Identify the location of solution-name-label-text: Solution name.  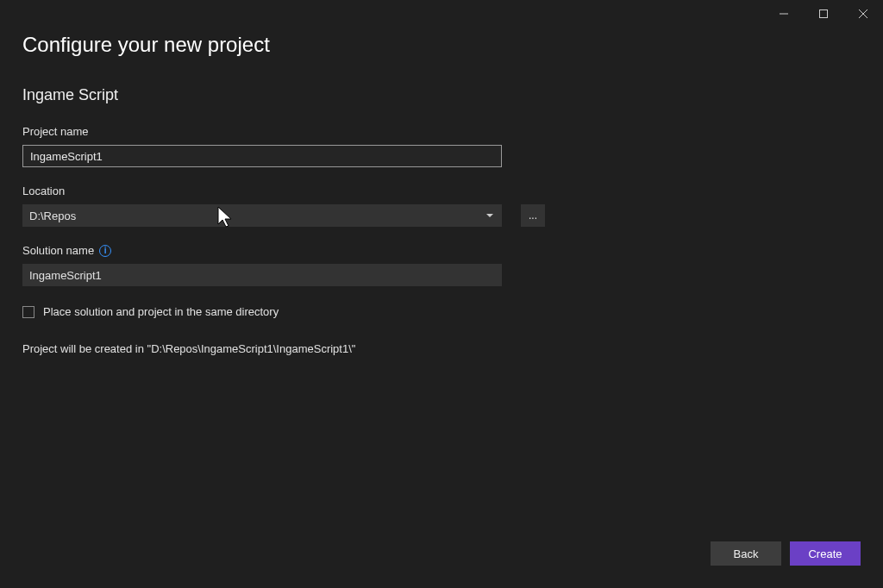
(59, 250).